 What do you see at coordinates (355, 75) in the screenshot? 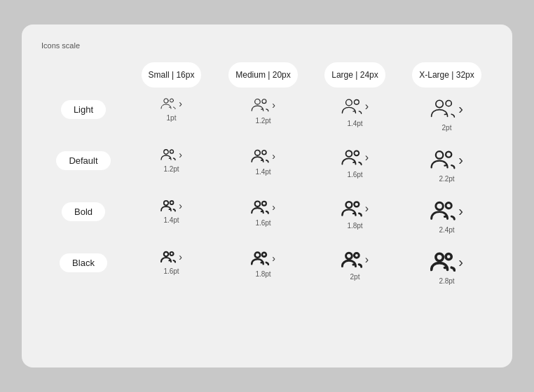
I see `column-header-large: Large | 24px` at bounding box center [355, 75].